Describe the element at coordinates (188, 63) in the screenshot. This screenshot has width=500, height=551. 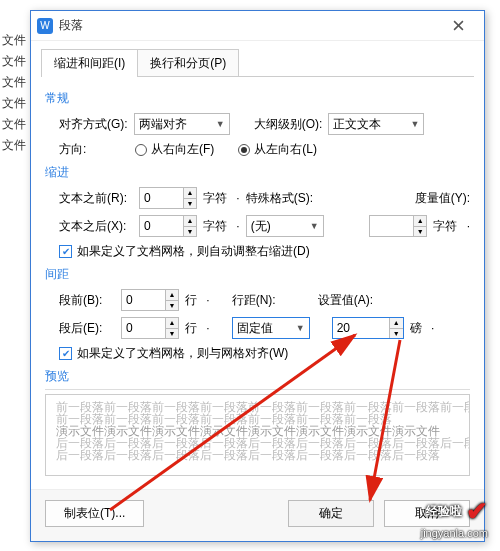
I see `tab-pagination: 换行和分页(P)` at that location.